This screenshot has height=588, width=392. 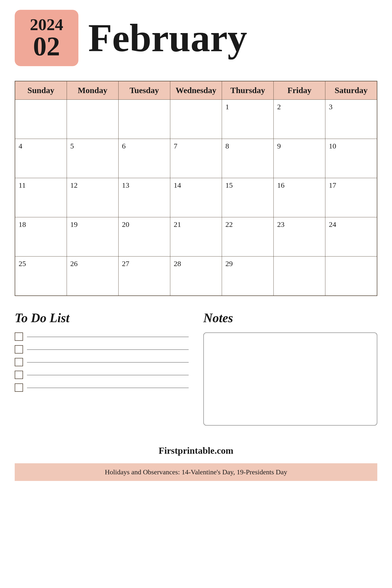 What do you see at coordinates (102, 318) in the screenshot?
I see `todo-title: To Do List` at bounding box center [102, 318].